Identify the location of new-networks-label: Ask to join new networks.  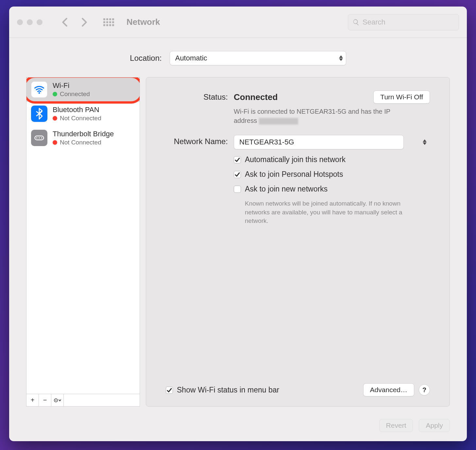
(286, 189).